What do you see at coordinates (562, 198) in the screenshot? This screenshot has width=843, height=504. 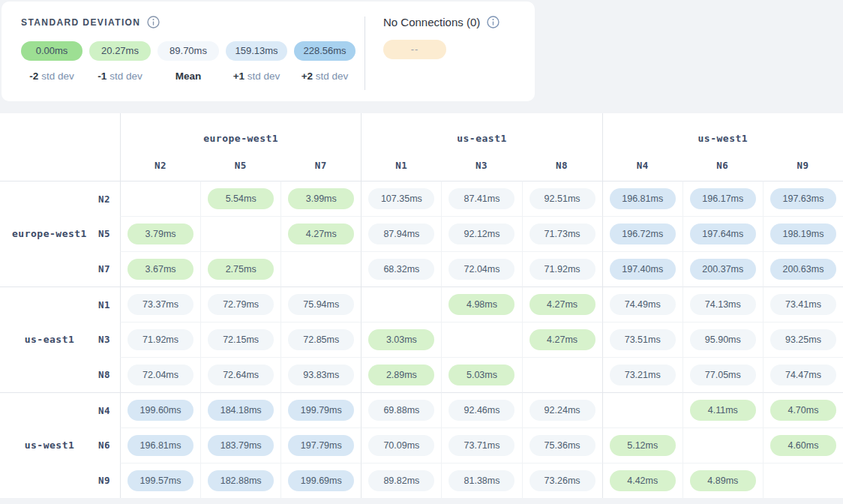 I see `latency-cell: 92.51ms` at bounding box center [562, 198].